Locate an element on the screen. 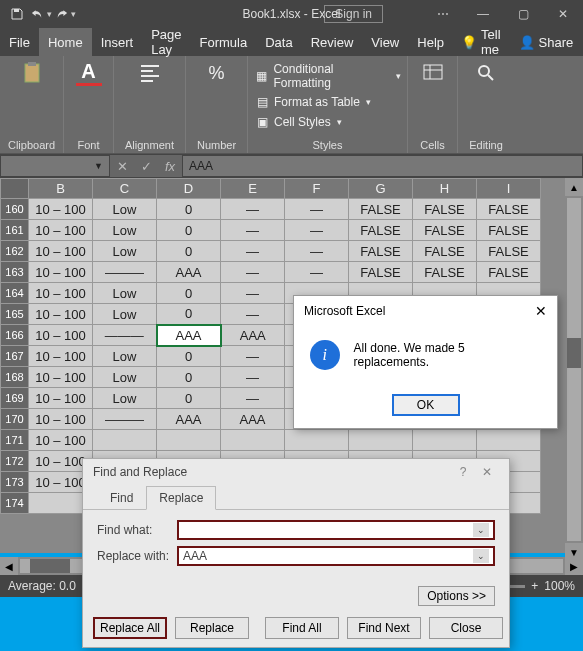 The width and height of the screenshot is (583, 651). tab-review: Review is located at coordinates (332, 42).